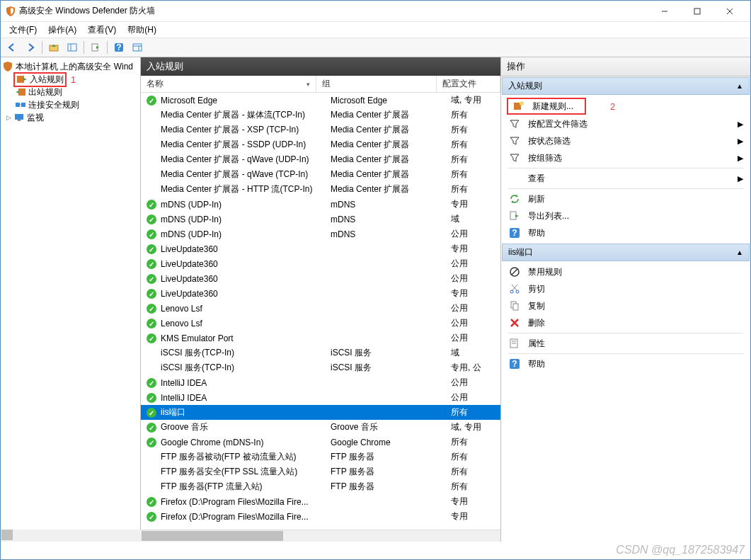 Image resolution: width=751 pixels, height=560 pixels. I want to click on action-filter-group: 按组筛选 ▶, so click(626, 158).